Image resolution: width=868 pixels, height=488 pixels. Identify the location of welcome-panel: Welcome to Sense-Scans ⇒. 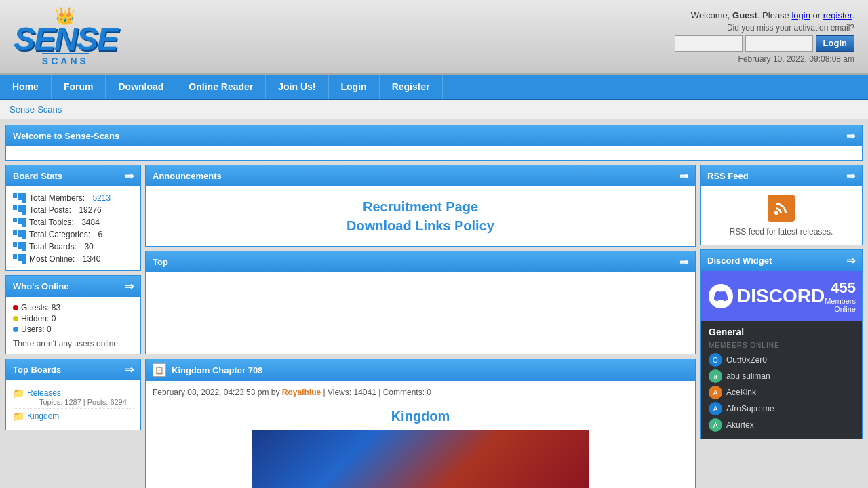
(434, 142).